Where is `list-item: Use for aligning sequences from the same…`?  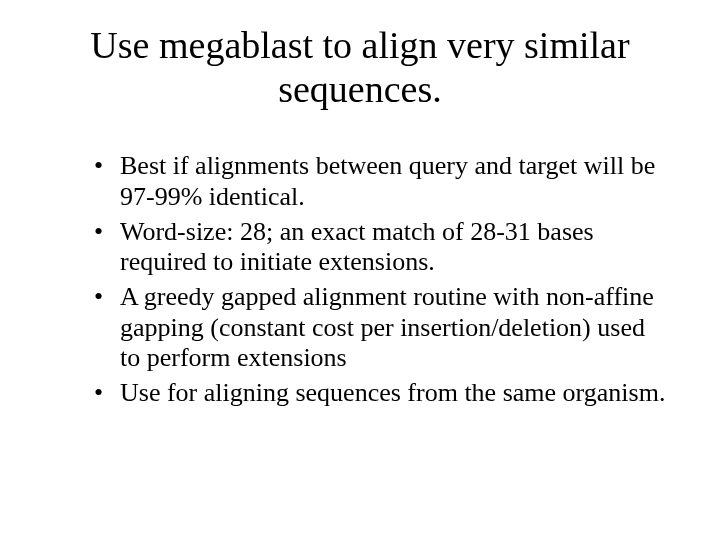 list-item: Use for aligning sequences from the same… is located at coordinates (382, 394).